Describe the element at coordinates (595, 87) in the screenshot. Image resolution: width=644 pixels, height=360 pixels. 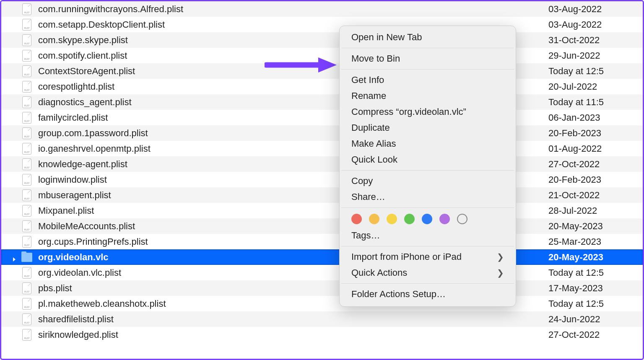
I see `file-date: 20-Jul-2022` at that location.